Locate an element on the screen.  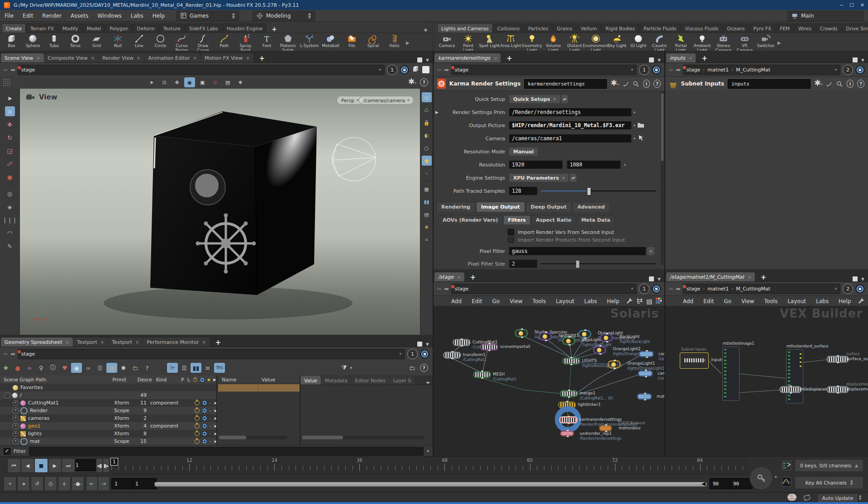
link-badge: 1 is located at coordinates (644, 70).